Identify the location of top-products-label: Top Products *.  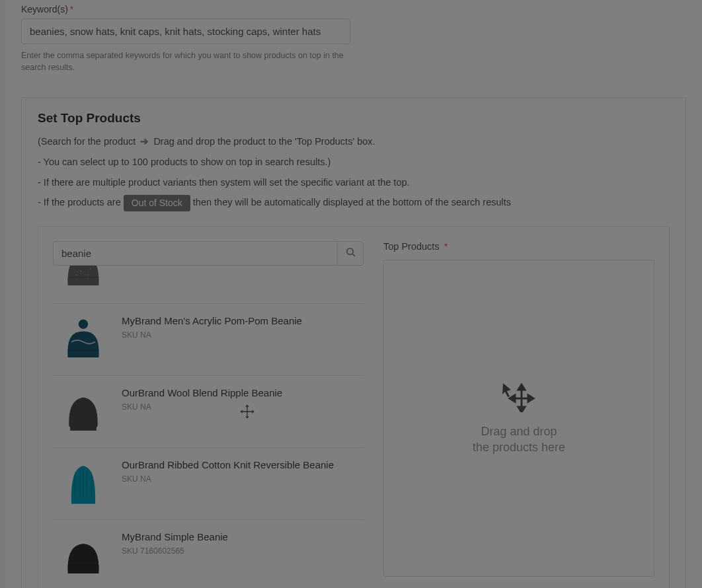
(519, 246).